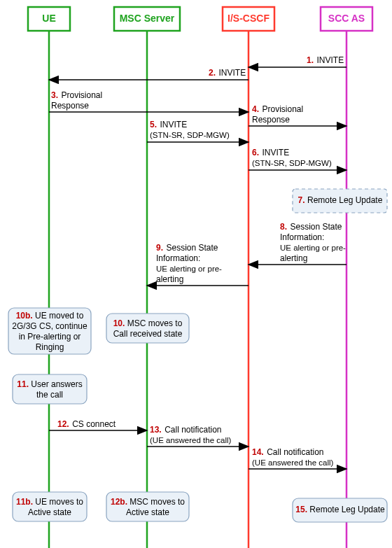 The height and width of the screenshot is (548, 392). I want to click on lane-scc-label: SCC AS, so click(346, 18).